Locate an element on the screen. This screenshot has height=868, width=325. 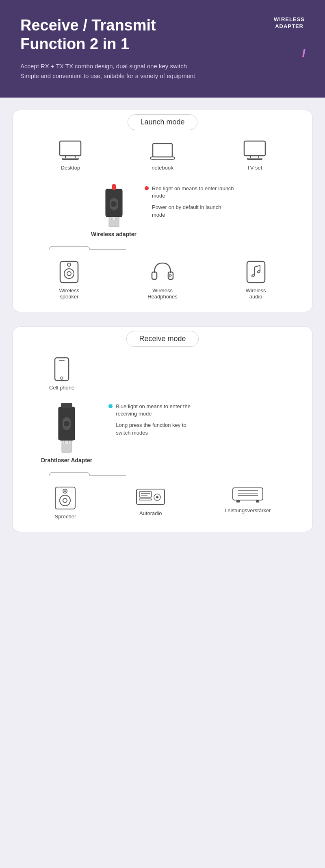
receive-info-col: Blue light on means to enter the receivi… is located at coordinates (153, 418).